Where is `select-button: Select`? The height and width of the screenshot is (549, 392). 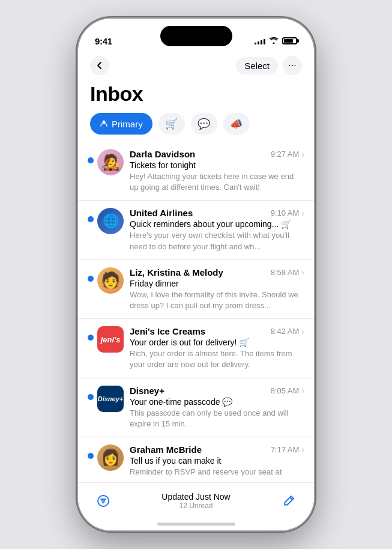 select-button: Select is located at coordinates (257, 66).